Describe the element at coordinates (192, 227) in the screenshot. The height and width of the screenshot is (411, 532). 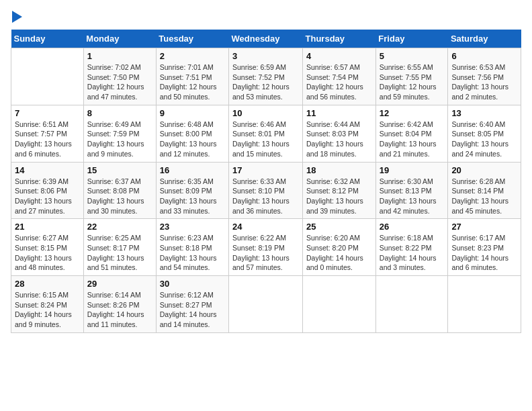
I see `day-number: 23` at that location.